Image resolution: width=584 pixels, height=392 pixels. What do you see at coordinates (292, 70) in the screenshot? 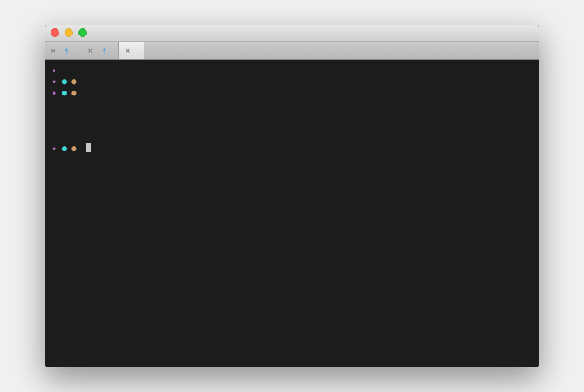
I see `prompt-line-1: ▸` at bounding box center [292, 70].